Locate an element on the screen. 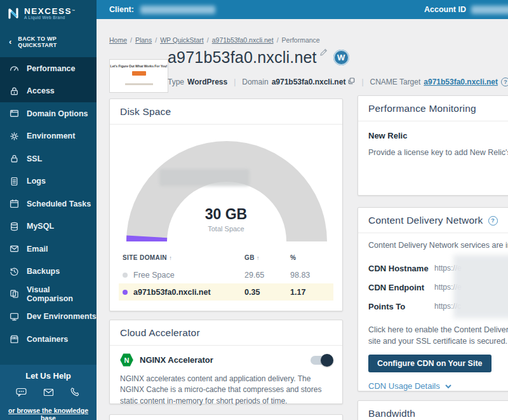  email-support-icon is located at coordinates (48, 394).